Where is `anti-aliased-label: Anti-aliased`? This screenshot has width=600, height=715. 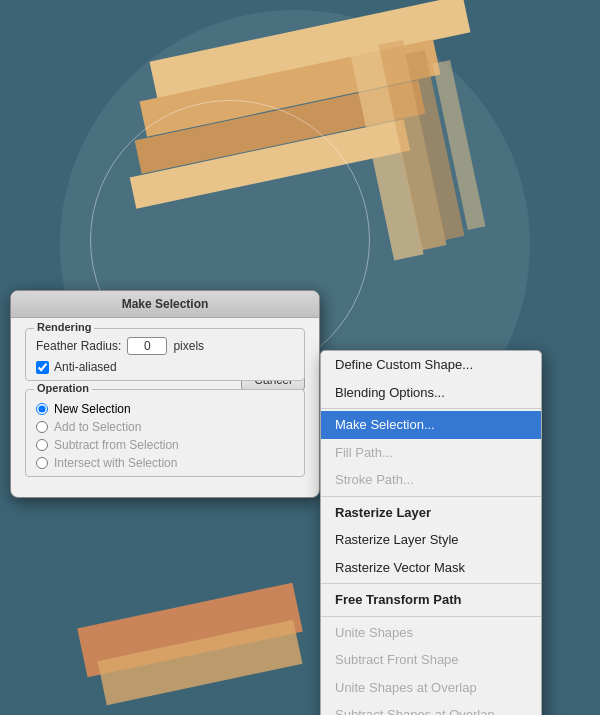 anti-aliased-label: Anti-aliased is located at coordinates (86, 367).